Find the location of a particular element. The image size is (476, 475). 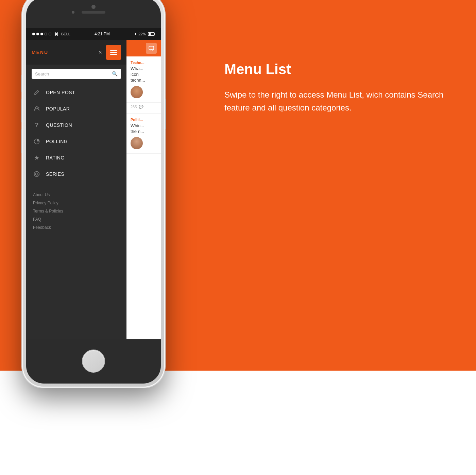

popular-icon is located at coordinates (37, 109).